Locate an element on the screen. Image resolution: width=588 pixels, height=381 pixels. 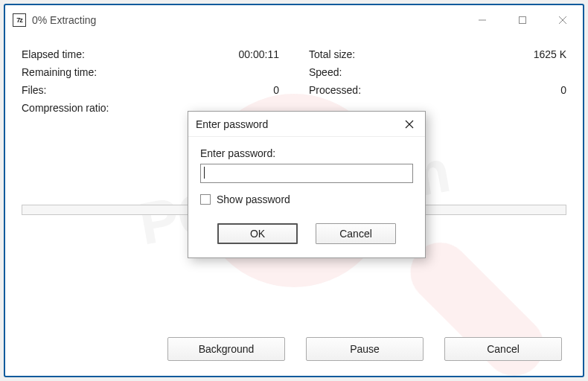
dialog-close-button is located at coordinates (409, 124).